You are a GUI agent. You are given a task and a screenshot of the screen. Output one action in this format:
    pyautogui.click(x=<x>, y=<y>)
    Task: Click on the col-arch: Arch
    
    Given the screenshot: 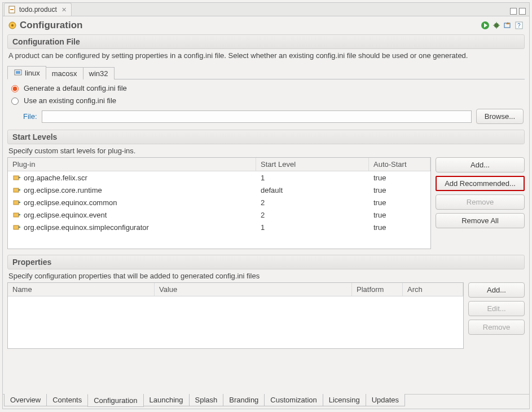 What is the action you would take?
    pyautogui.click(x=433, y=290)
    